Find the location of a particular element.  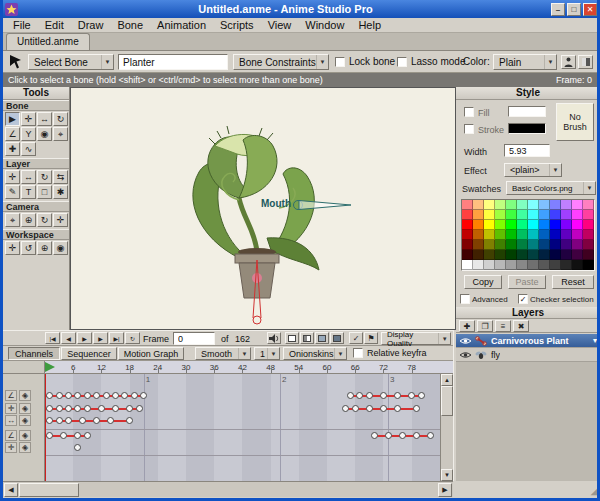

zoom-camera-tool: ⊕ is located at coordinates (28, 220).